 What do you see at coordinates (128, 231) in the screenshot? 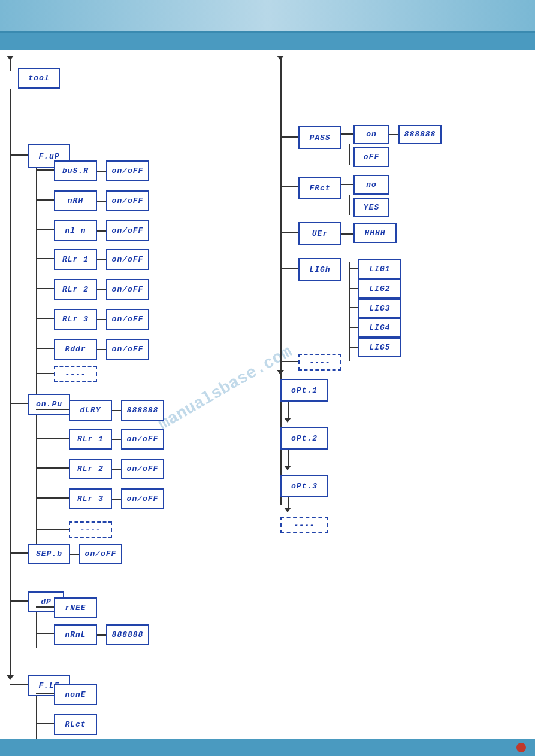
I see `onoff-min-box: on/oFF` at bounding box center [128, 231].